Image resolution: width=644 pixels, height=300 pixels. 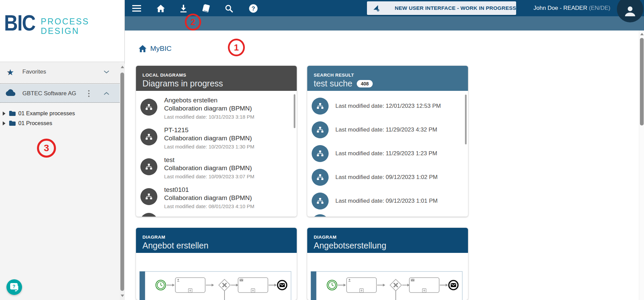 What do you see at coordinates (122, 296) in the screenshot?
I see `scroll-down-icon` at bounding box center [122, 296].